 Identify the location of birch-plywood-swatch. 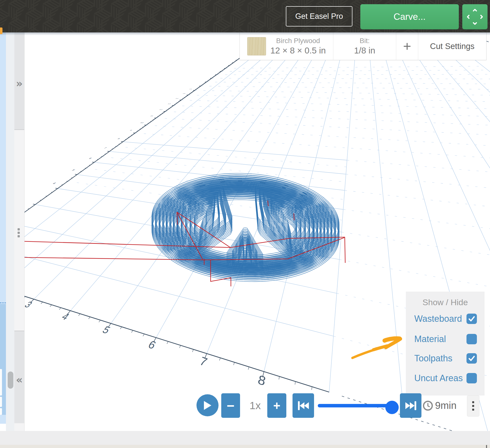
(257, 46).